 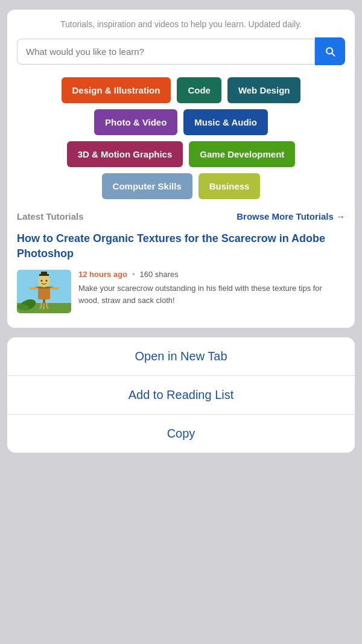 What do you see at coordinates (181, 24) in the screenshot?
I see `tagline: Tutorials, inspiration and videos to hel…` at bounding box center [181, 24].